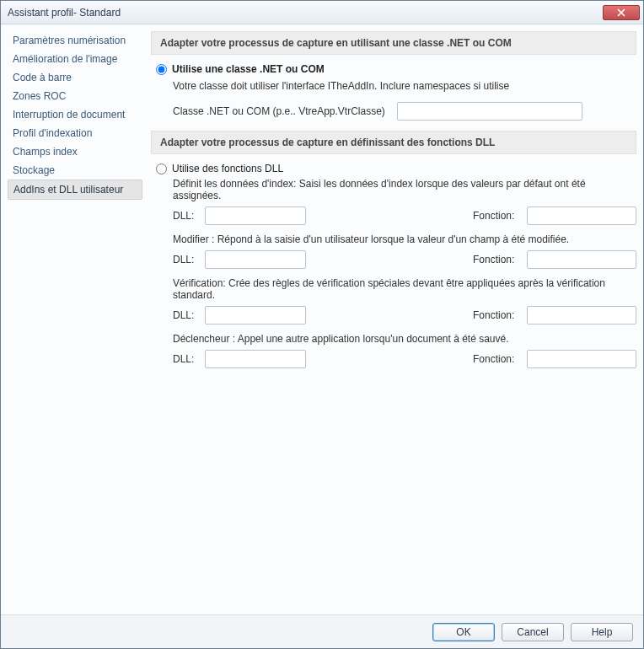  What do you see at coordinates (405, 260) in the screenshot?
I see `dll-modify-row: DLL: Fonction:` at bounding box center [405, 260].